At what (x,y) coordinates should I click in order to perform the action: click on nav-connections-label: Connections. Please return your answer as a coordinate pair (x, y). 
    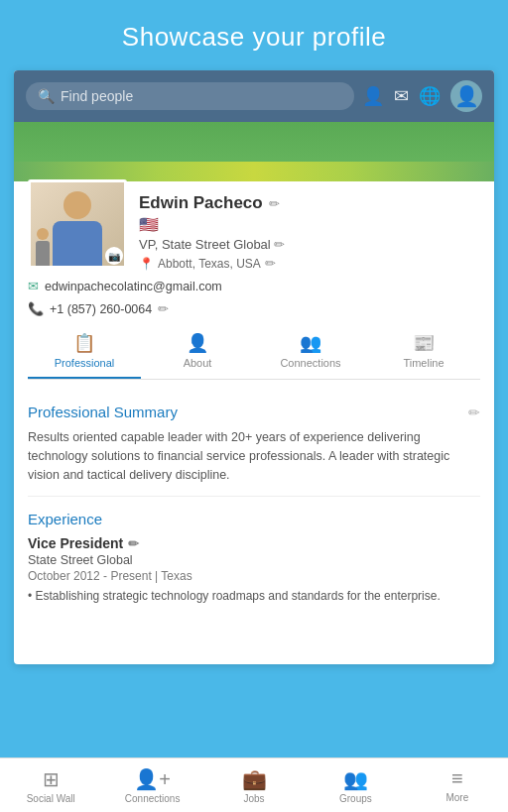
    Looking at the image, I should click on (153, 799).